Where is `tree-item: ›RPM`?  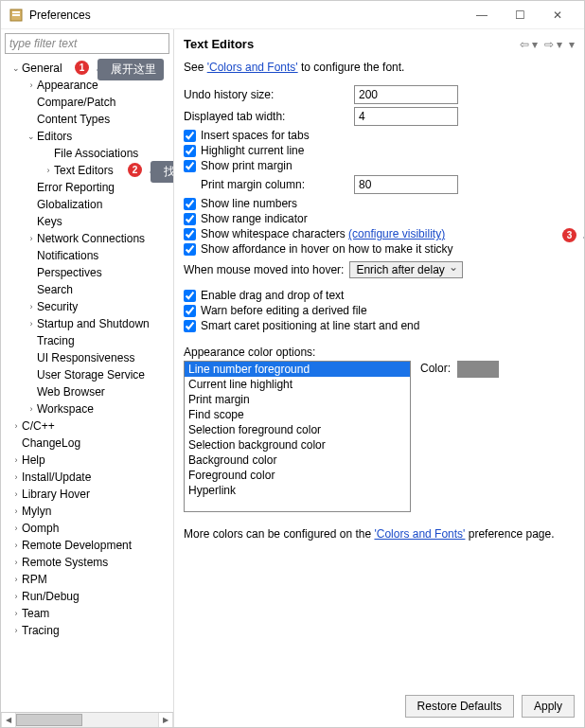 tree-item: ›RPM is located at coordinates (87, 579).